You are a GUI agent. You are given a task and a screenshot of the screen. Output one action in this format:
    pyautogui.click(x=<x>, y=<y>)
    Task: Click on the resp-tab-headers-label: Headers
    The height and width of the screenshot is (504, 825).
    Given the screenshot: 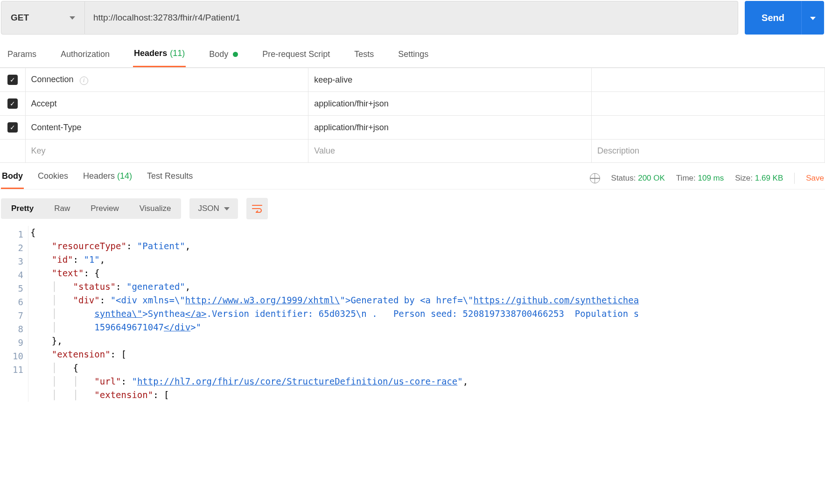 What is the action you would take?
    pyautogui.click(x=99, y=176)
    